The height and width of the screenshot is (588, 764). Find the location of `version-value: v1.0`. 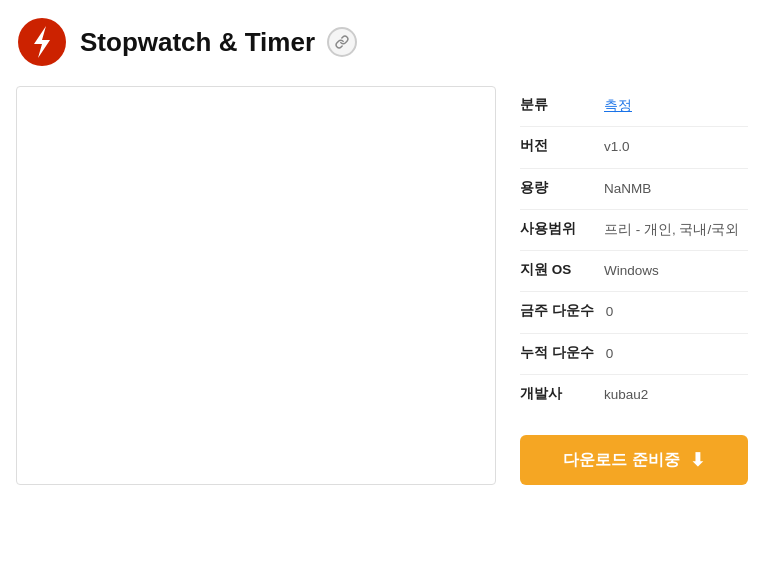

version-value: v1.0 is located at coordinates (617, 147).